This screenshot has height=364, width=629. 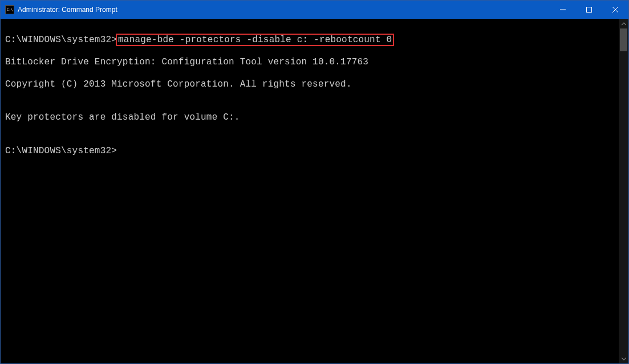 I want to click on scroll-track, so click(x=624, y=191).